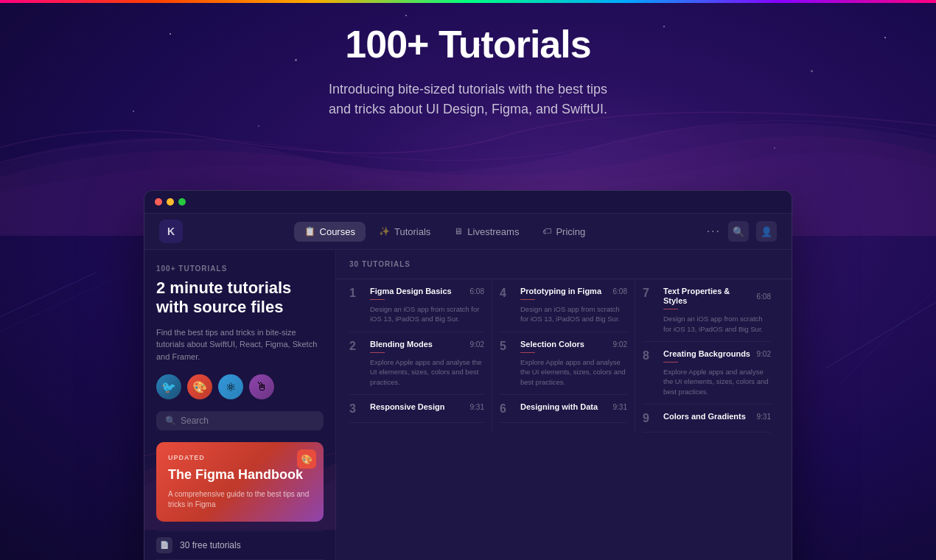  I want to click on tech-icon-swift: 🐦, so click(169, 387).